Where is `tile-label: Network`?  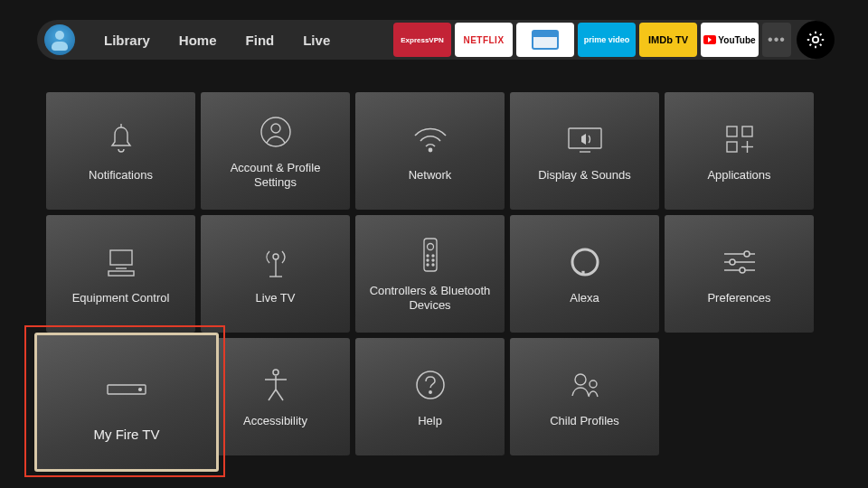
tile-label: Network is located at coordinates (430, 175).